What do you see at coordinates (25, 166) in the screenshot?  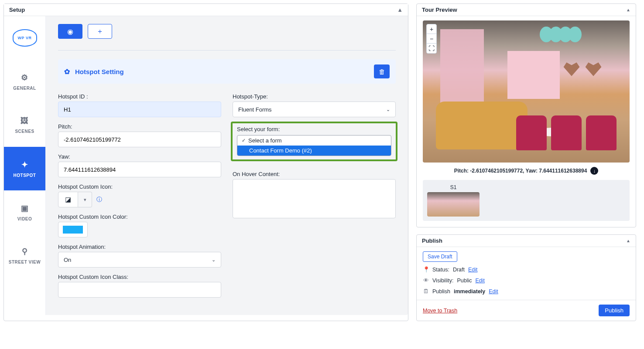 I see `sidebar: WP VR ⚙ GENERAL 🖼 SCENES ✦ HOTSPOT ▣ VID…` at bounding box center [25, 166].